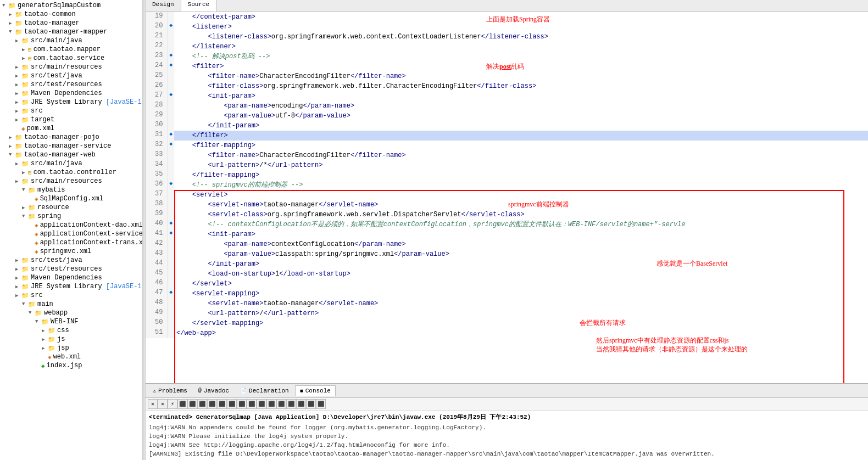 The width and height of the screenshot is (868, 460). Describe the element at coordinates (71, 322) in the screenshot. I see `sidebar-item-WEB-INF: ▼📁WEB-INF` at that location.